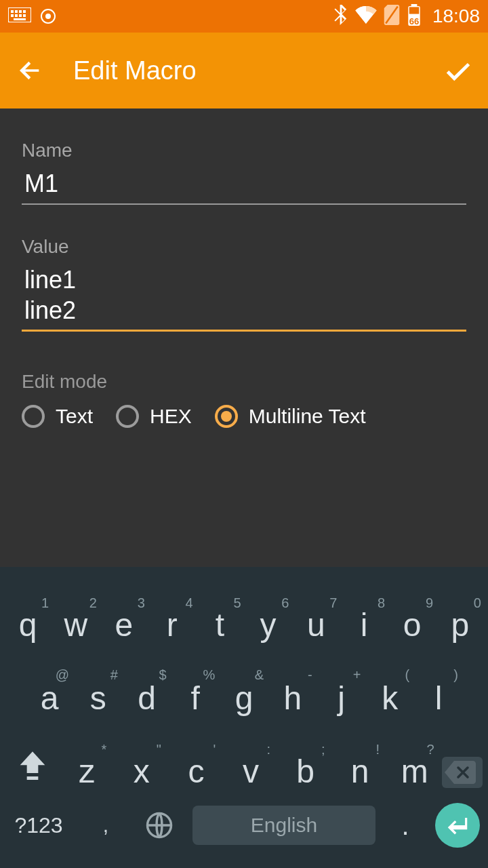 The height and width of the screenshot is (868, 488). I want to click on enter-key, so click(458, 825).